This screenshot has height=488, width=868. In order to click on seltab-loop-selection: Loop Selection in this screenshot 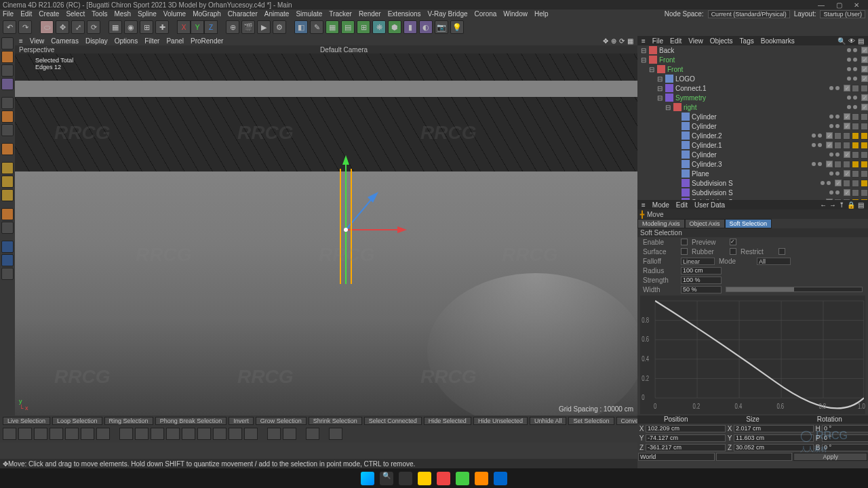, I will do `click(77, 421)`.